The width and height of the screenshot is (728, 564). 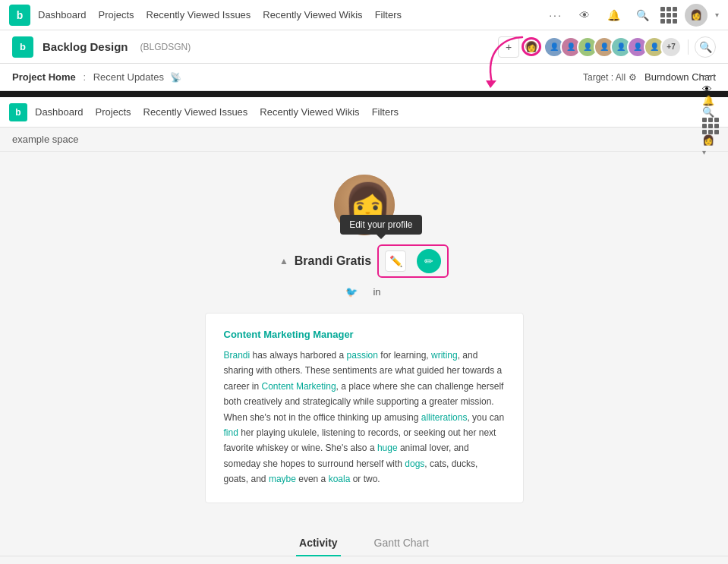 What do you see at coordinates (711, 112) in the screenshot?
I see `second-nav-right: ··· 👁 🔔 🔍 👩 ▾` at bounding box center [711, 112].